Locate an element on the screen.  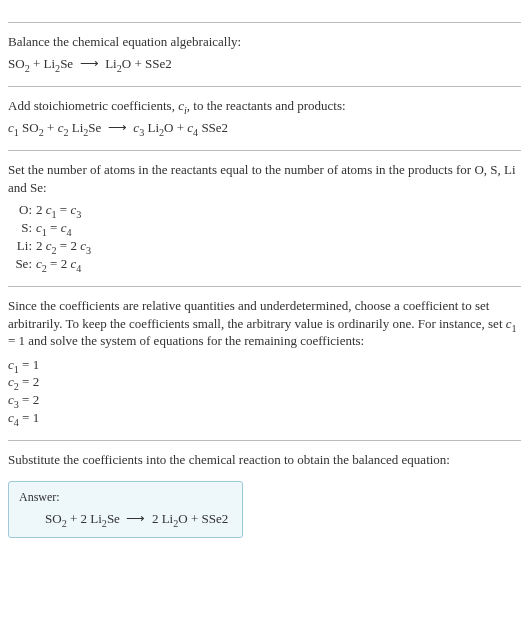
coefficient-solutions: c1 = 1 c2 = 2 c3 = 2 c4 = 1 is located at coordinates (264, 391).